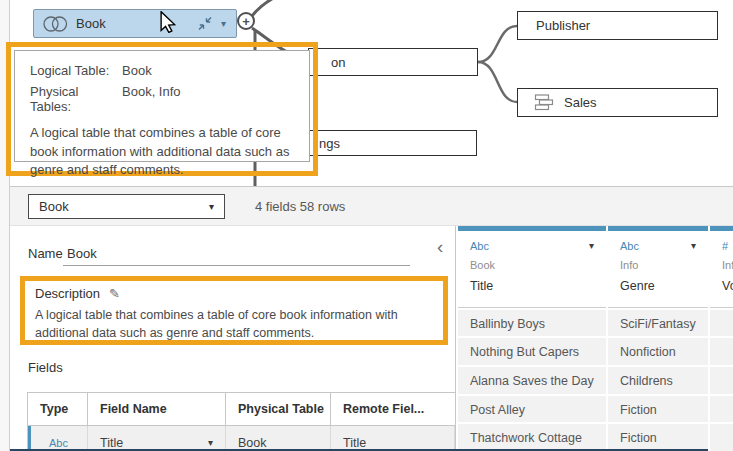 The width and height of the screenshot is (733, 451). I want to click on column-header: # Inf Vo, so click(722, 270).